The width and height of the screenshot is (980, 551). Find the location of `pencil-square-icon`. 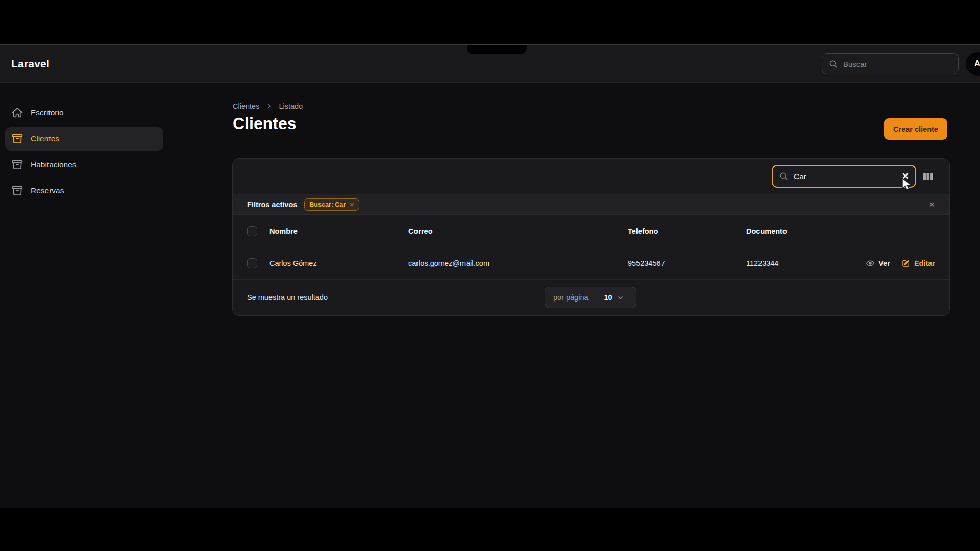

pencil-square-icon is located at coordinates (906, 263).